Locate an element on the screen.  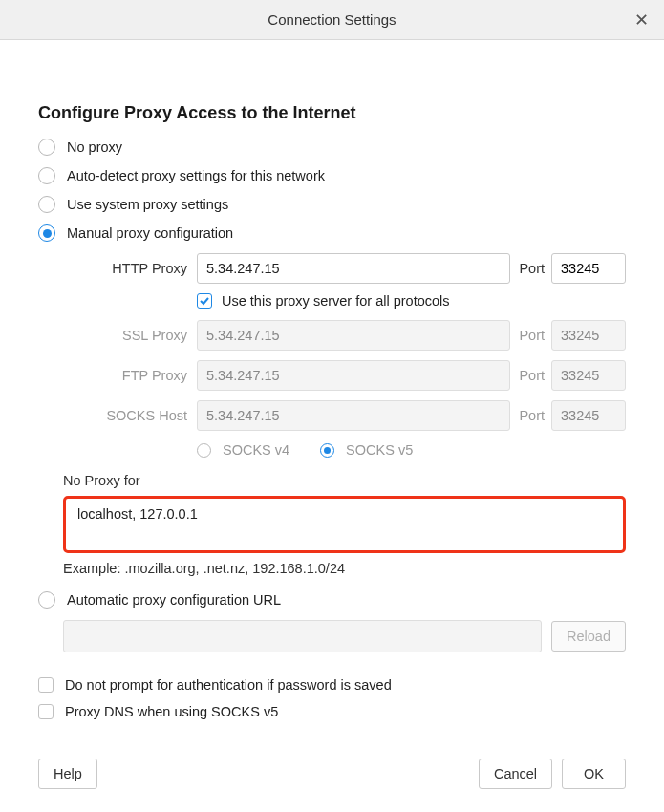
section-heading: Configure Proxy Access to the Internet is located at coordinates (332, 113).